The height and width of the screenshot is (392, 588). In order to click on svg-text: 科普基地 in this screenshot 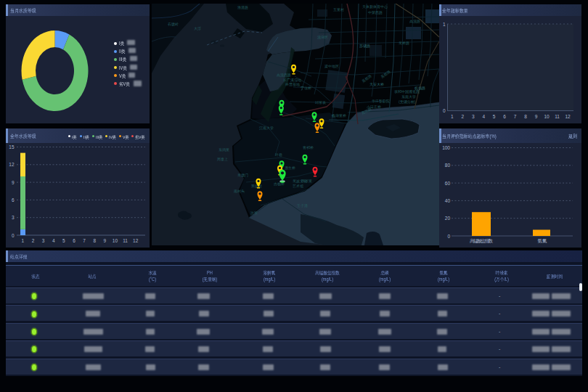, I will do `click(293, 84)`.